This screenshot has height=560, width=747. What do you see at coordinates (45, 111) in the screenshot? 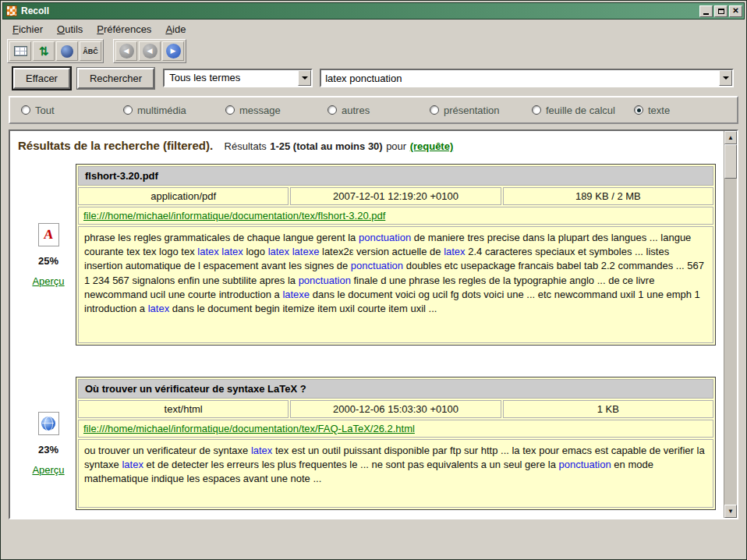
I see `filter-label: Tout` at bounding box center [45, 111].